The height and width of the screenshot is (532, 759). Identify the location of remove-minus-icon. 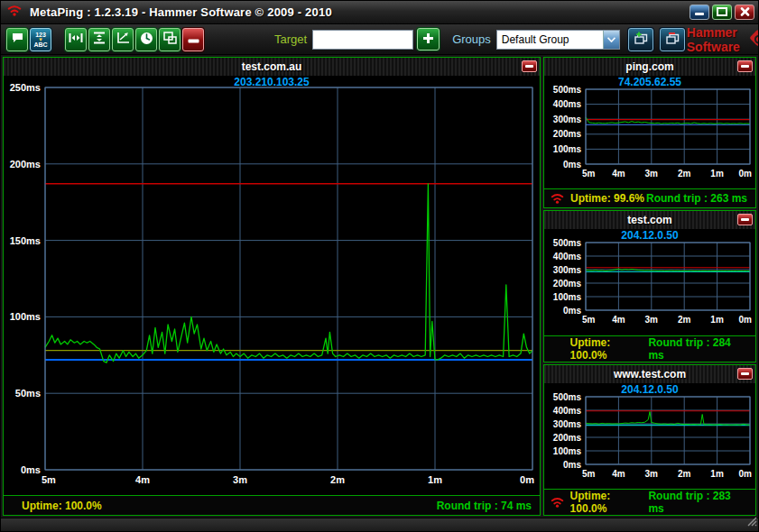
(193, 40).